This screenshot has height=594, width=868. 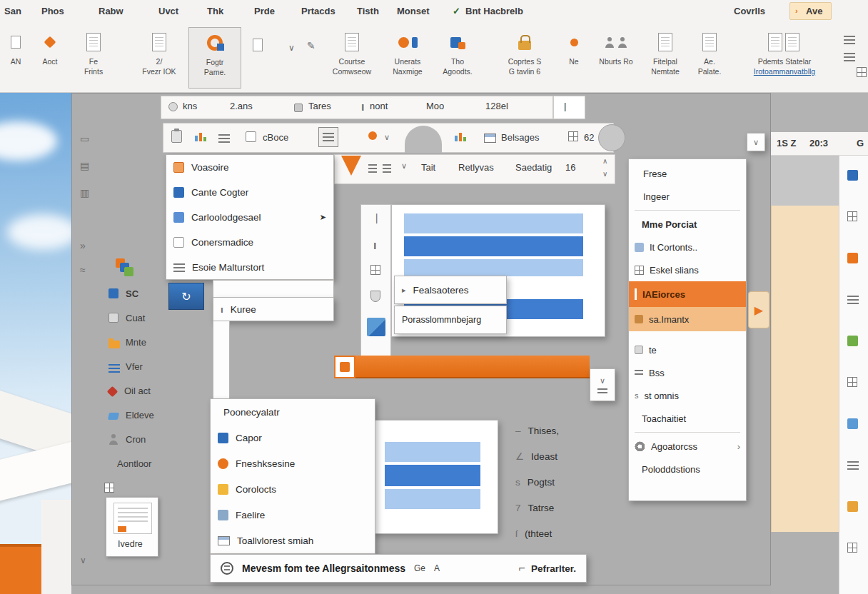 What do you see at coordinates (84, 193) in the screenshot?
I see `doc-cols-icon: ▥` at bounding box center [84, 193].